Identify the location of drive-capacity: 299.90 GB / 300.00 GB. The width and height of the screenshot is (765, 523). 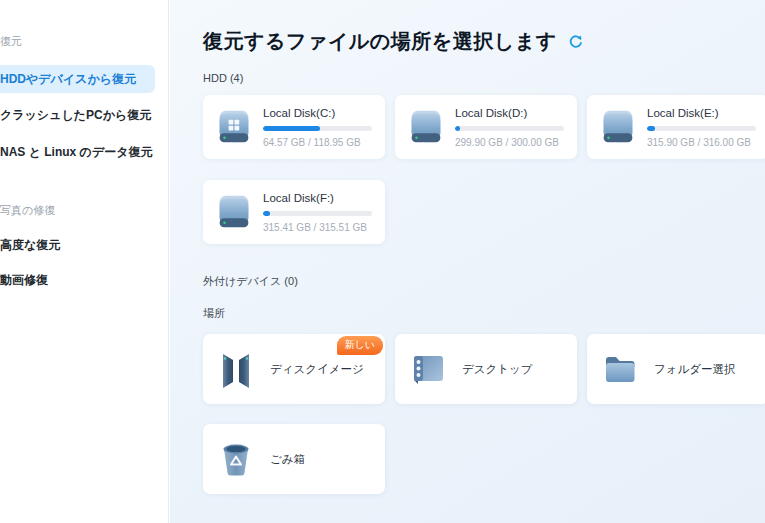
(510, 142).